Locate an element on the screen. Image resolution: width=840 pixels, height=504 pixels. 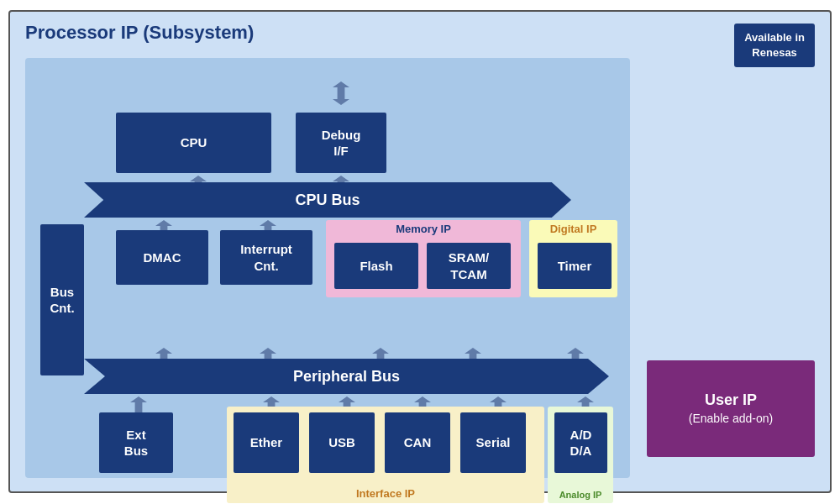
ext-bus-box: Ext Bus is located at coordinates (136, 443).